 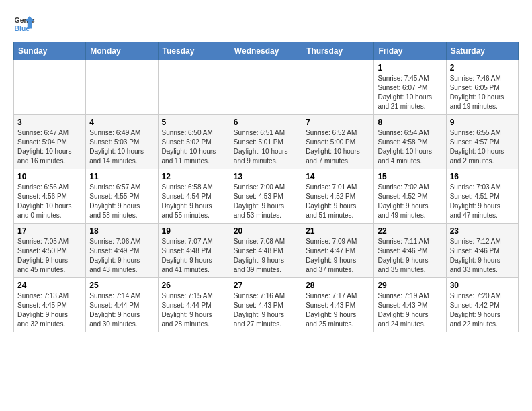 I want to click on day-cell: 2Sunrise: 7:46 AM Sunset: 6:05 PM Daylig…, so click(x=482, y=87).